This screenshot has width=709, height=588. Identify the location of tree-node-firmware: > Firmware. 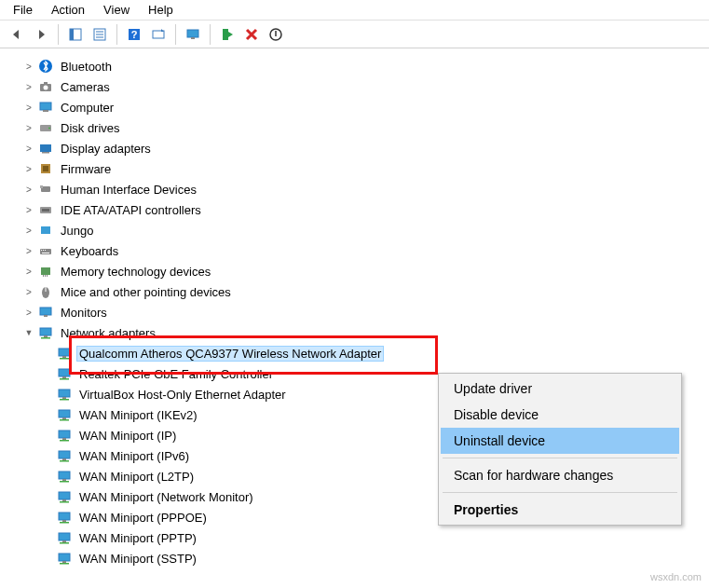
(363, 169).